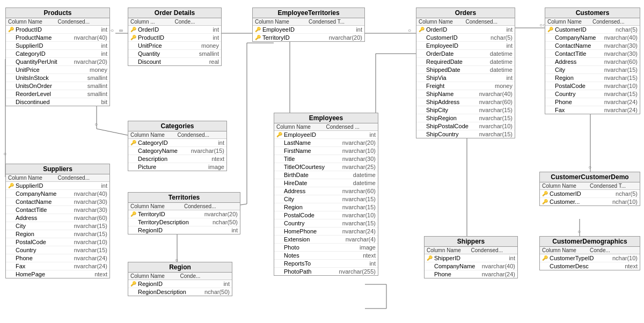  Describe the element at coordinates (466, 38) in the screenshot. I see `table-row: CustomerIDnchar(5)` at that location.